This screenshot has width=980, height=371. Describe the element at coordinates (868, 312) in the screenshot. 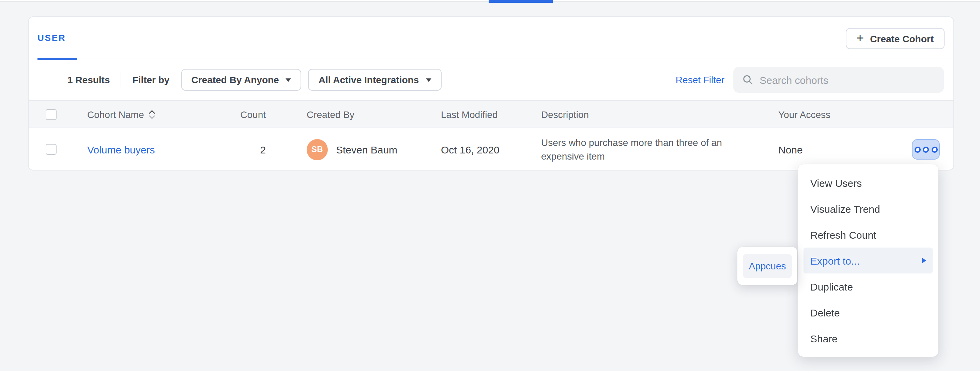

I see `menu-item-delete: Delete` at that location.